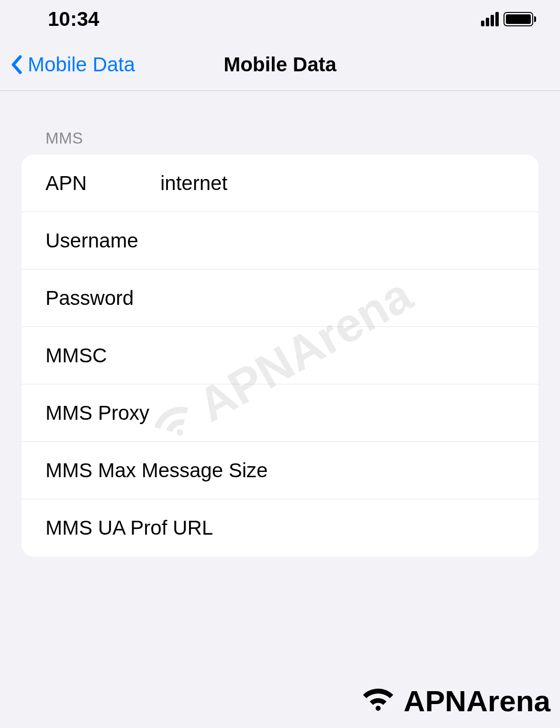 The width and height of the screenshot is (560, 728). Describe the element at coordinates (81, 65) in the screenshot. I see `back-label: Mobile Data` at that location.